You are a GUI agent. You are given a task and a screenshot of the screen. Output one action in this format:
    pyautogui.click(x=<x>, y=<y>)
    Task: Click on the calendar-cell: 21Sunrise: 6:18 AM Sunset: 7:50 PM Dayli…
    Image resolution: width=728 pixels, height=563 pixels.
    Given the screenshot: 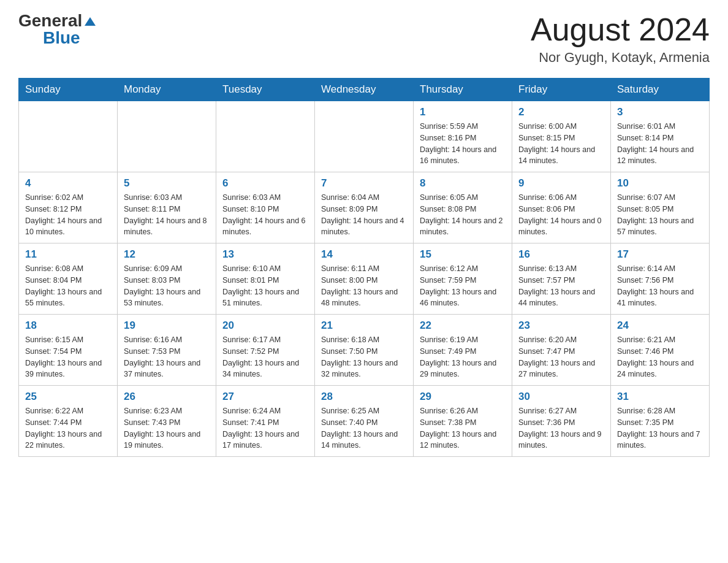 What is the action you would take?
    pyautogui.click(x=364, y=350)
    